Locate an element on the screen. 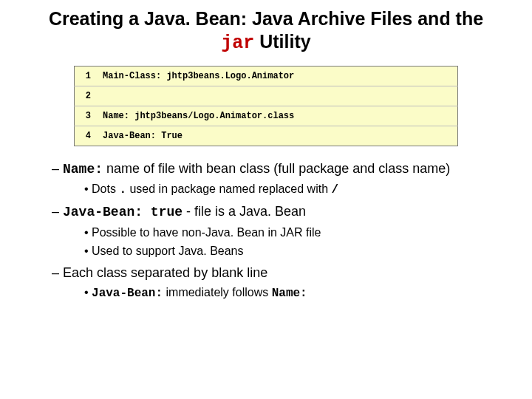  line-number: 1 is located at coordinates (86, 75).